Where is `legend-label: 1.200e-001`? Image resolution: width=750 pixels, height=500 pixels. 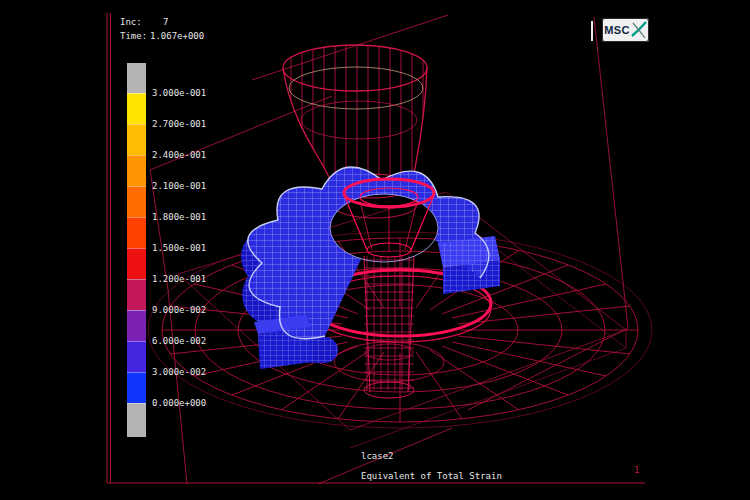
legend-label: 1.200e-001 is located at coordinates (179, 279).